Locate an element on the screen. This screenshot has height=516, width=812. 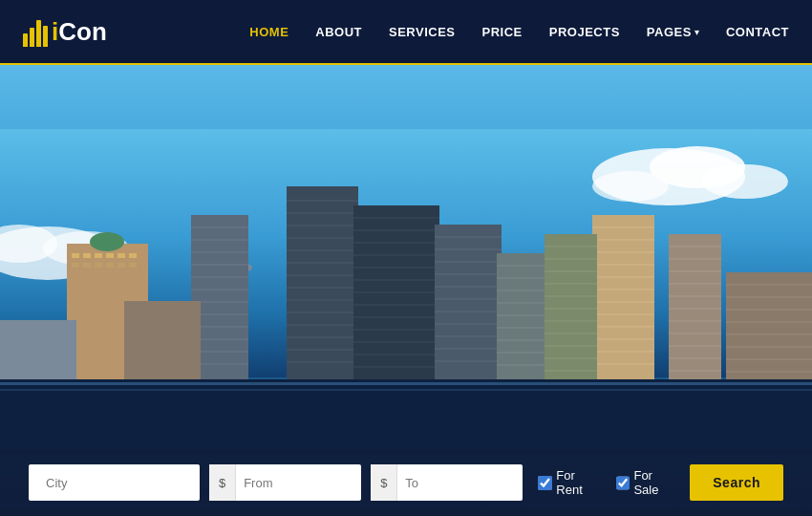
search-button: Search is located at coordinates (737, 483).